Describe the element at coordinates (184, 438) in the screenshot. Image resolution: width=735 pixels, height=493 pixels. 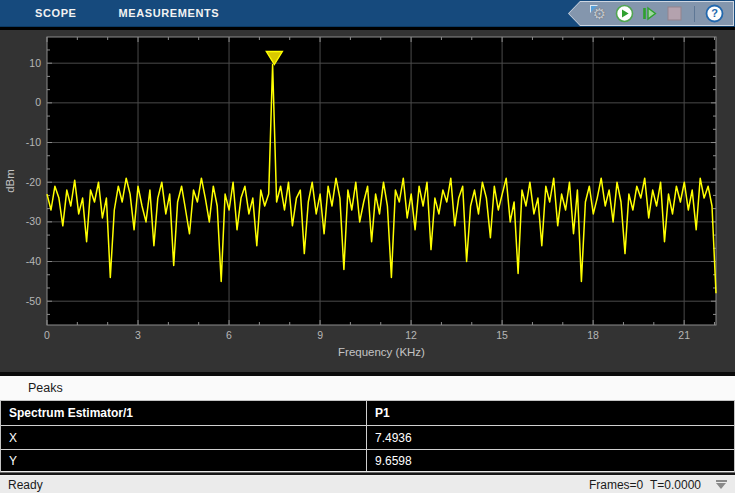
I see `row-x-label: X` at that location.